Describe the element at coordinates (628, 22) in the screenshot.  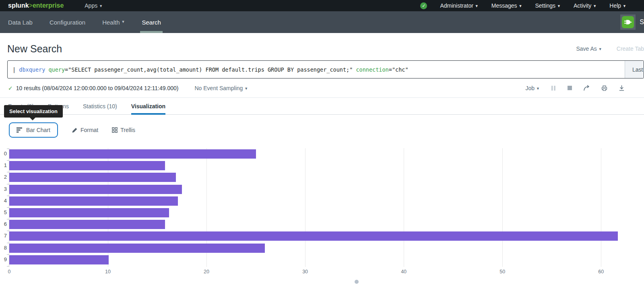
I see `db-connect-plug-icon` at that location.